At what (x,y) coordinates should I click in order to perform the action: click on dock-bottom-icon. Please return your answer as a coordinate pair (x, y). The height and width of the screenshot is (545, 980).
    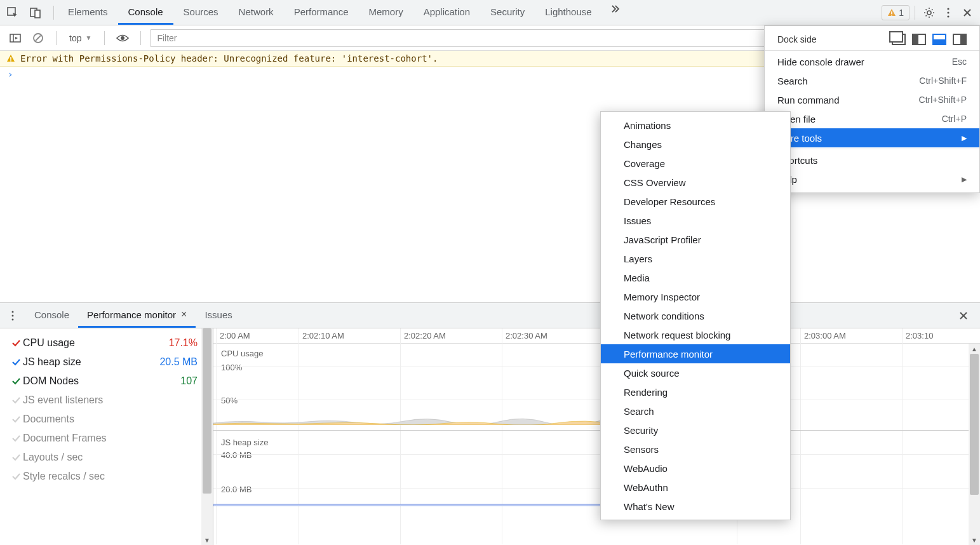
    Looking at the image, I should click on (939, 39).